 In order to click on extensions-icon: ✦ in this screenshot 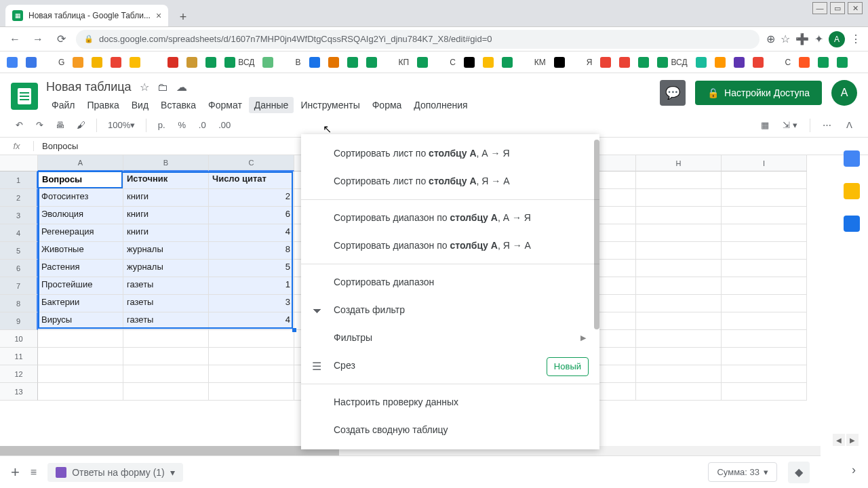, I will do `click(819, 39)`.